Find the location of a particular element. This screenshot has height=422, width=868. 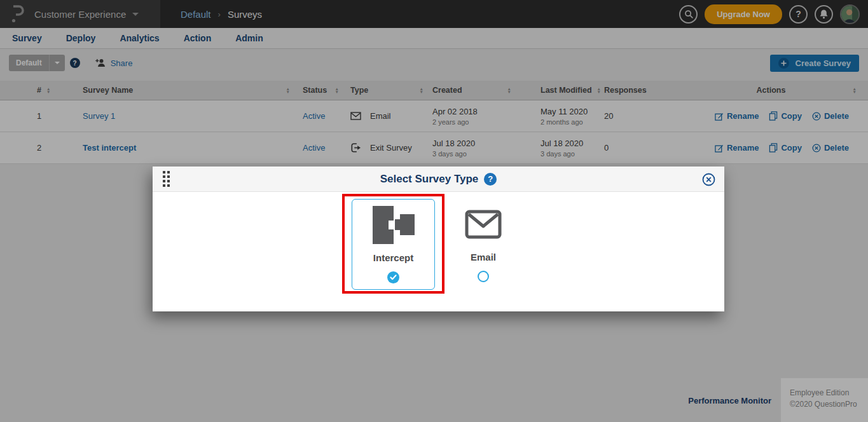

dialog-help-icon: ? is located at coordinates (490, 179).